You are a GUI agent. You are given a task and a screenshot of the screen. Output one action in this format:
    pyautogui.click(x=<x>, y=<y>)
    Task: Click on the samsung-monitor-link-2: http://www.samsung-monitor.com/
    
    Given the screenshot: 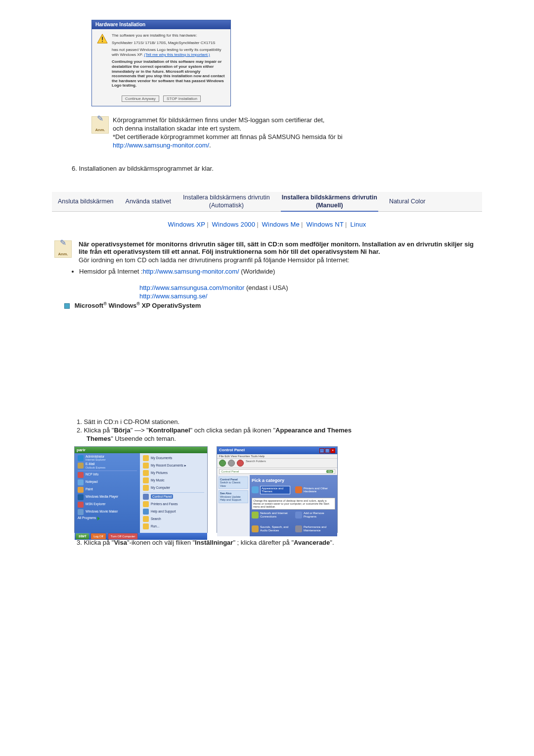 What is the action you would take?
    pyautogui.click(x=191, y=271)
    